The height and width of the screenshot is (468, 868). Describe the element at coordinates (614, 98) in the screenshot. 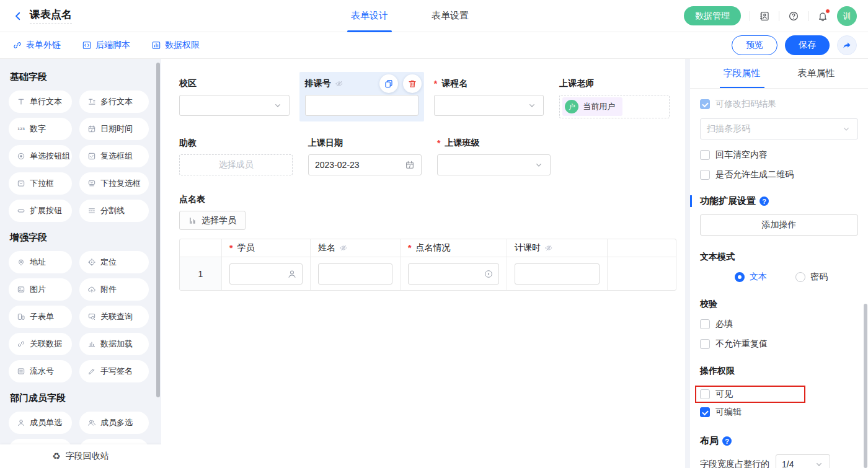

I see `field-teacher: 上课老师 户 当前用户` at that location.